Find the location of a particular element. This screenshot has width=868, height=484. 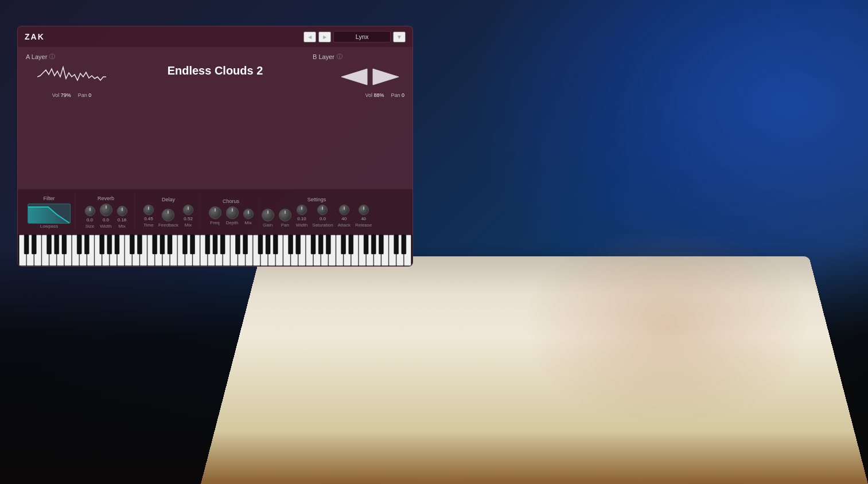

a-layer-pan: Pan 0 is located at coordinates (85, 95).